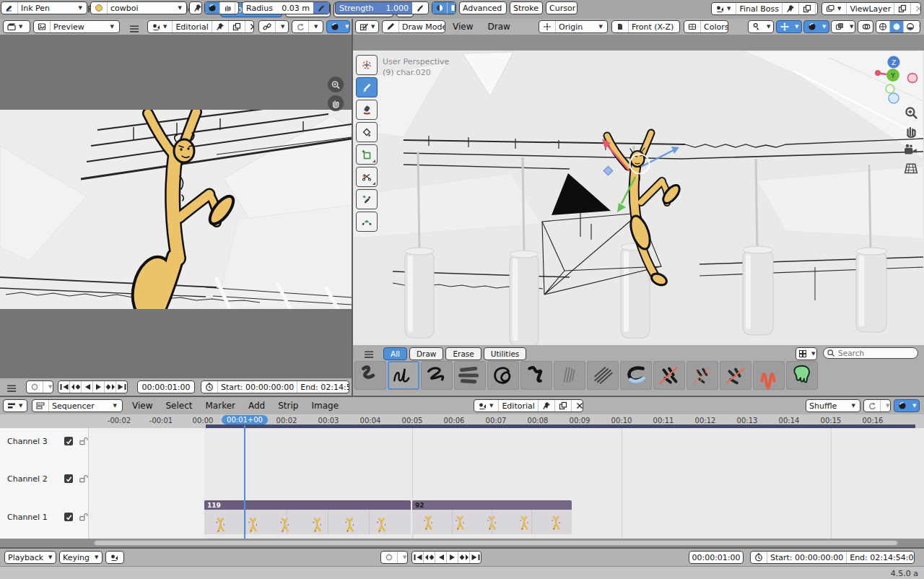 Image resolution: width=924 pixels, height=579 pixels. I want to click on xray-toggle: ▼, so click(843, 27).